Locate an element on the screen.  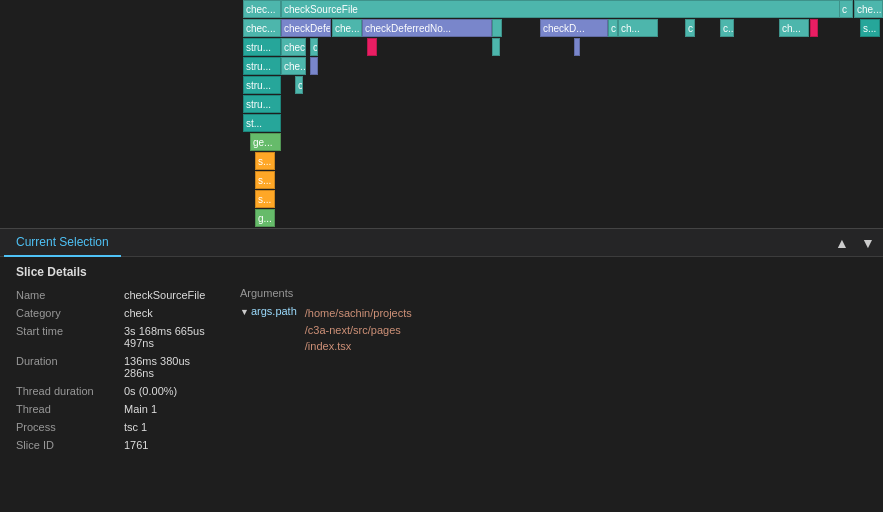
slice-details-title: Slice Details is located at coordinates (442, 272).